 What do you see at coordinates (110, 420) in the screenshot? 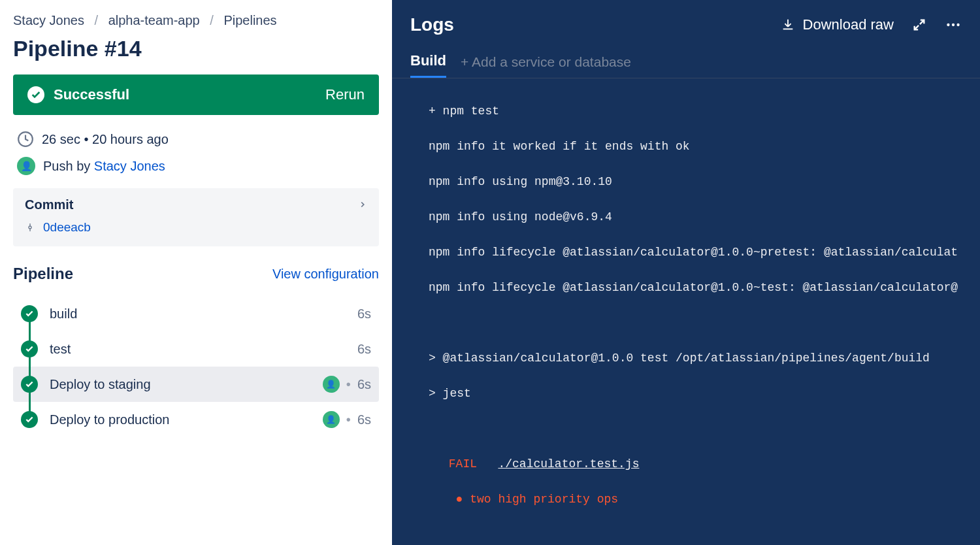
I see `step-name: Deploy to production` at bounding box center [110, 420].